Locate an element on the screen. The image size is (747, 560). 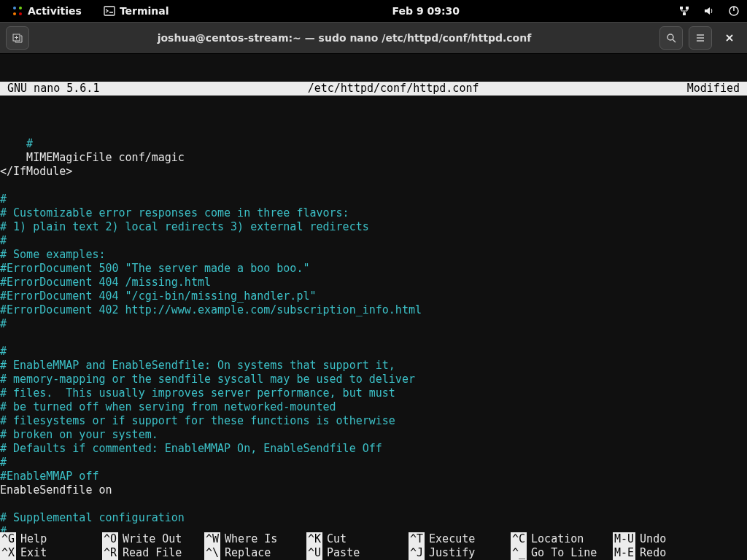
editor-line: # Supplemental configuration is located at coordinates (374, 518).